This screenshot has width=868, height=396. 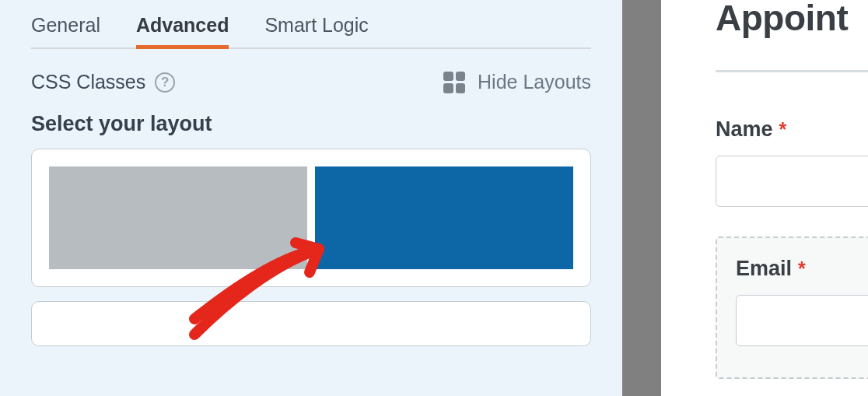 I want to click on css-classes-label: CSS Classes, so click(x=89, y=82).